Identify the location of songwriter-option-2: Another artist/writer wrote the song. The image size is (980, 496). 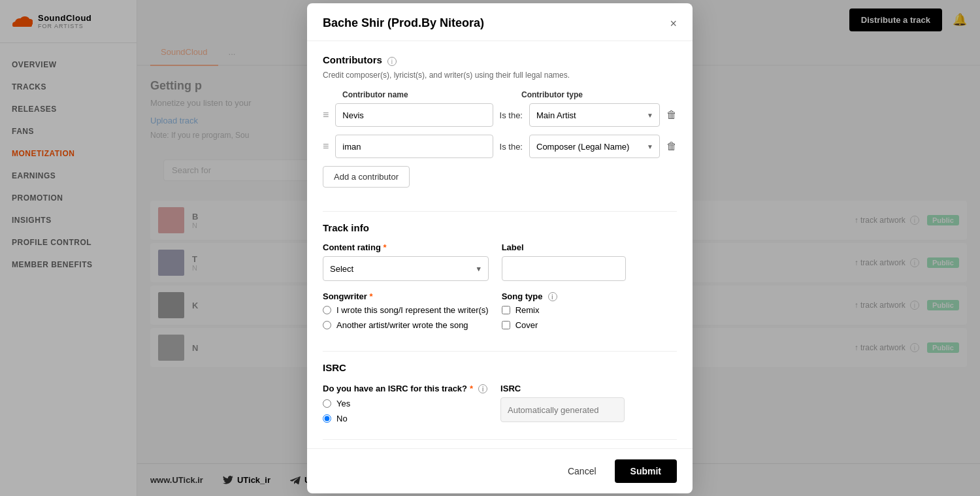
(406, 325).